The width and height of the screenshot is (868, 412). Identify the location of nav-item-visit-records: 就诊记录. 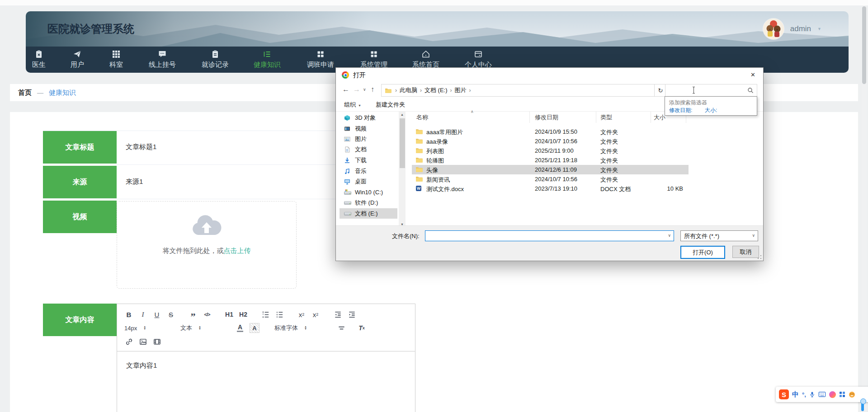
(215, 60).